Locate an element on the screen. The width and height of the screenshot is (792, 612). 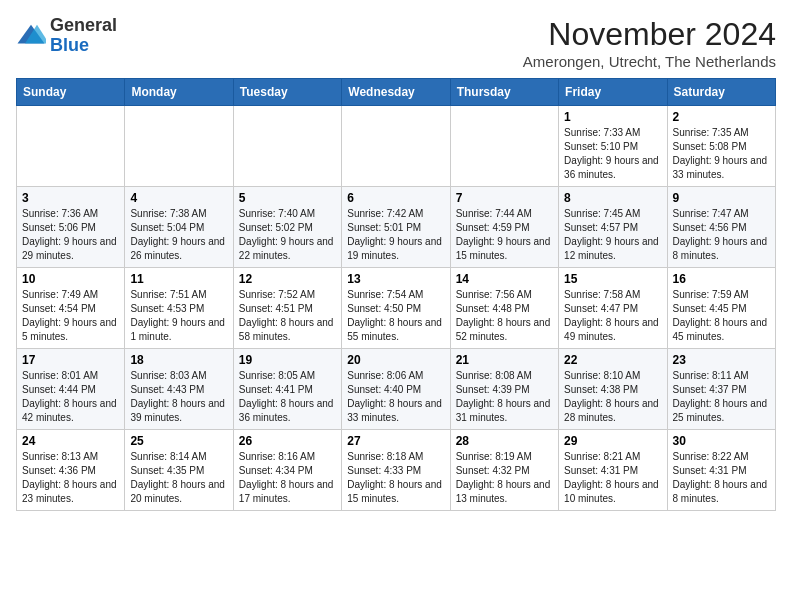
day-number: 23 is located at coordinates (722, 360).